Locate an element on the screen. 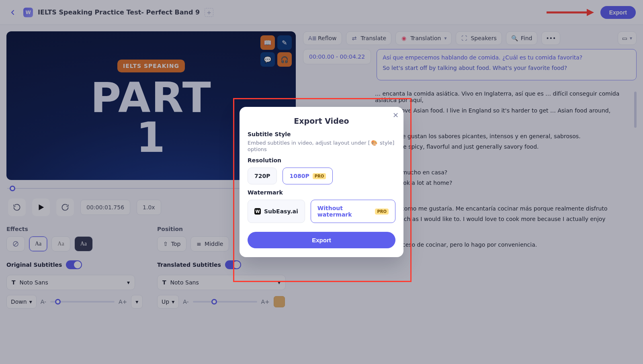  watermark-brand: WSubEasy.ai is located at coordinates (276, 211).